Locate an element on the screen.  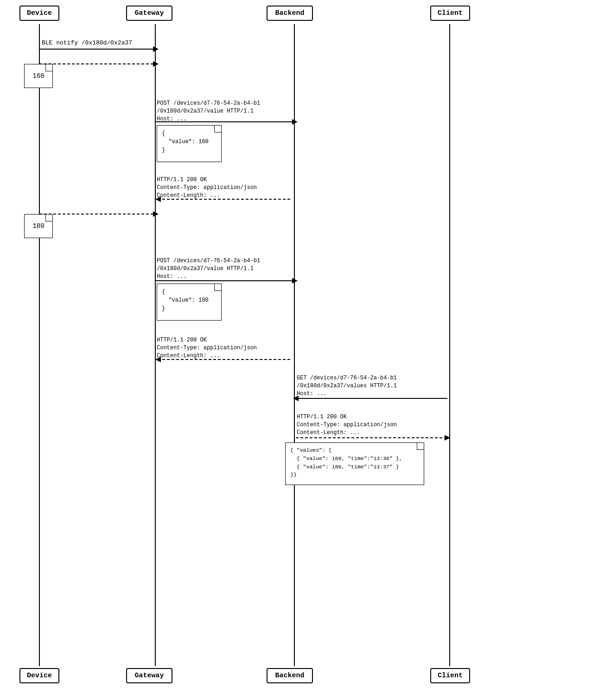
actor-box-gateway-bottom: Gateway is located at coordinates (149, 675).